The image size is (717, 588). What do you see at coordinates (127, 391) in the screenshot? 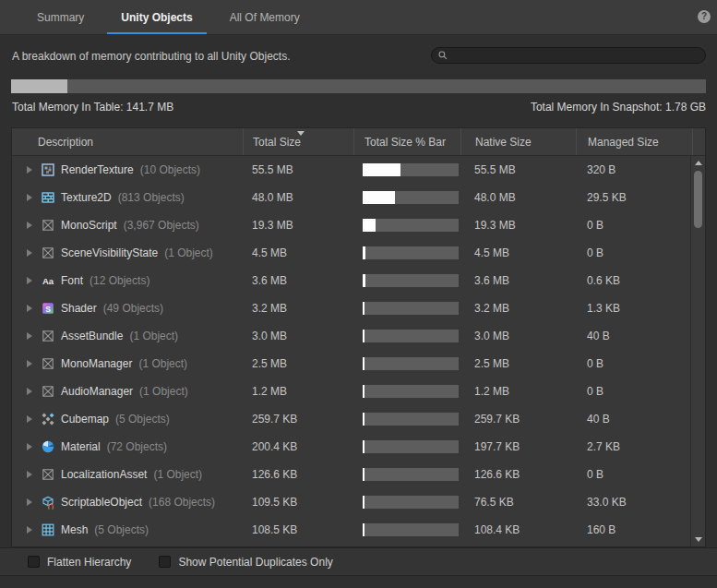
I see `description-cell: AudioManager (1 Object)` at bounding box center [127, 391].